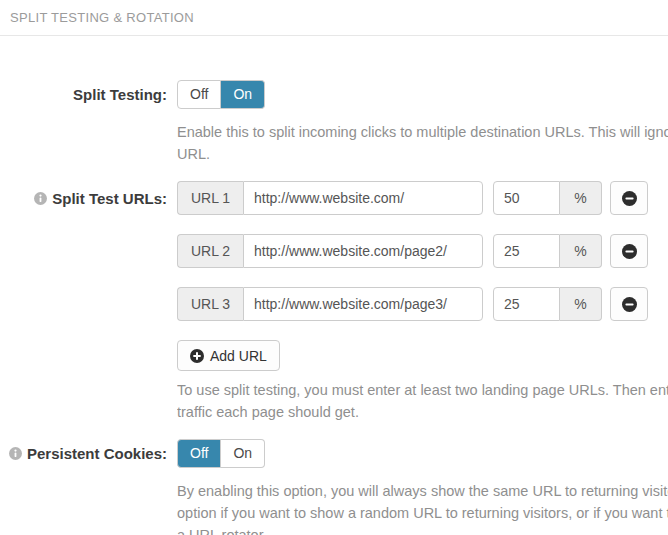 Image resolution: width=668 pixels, height=535 pixels. Describe the element at coordinates (526, 304) in the screenshot. I see `url-3-percent-input` at that location.